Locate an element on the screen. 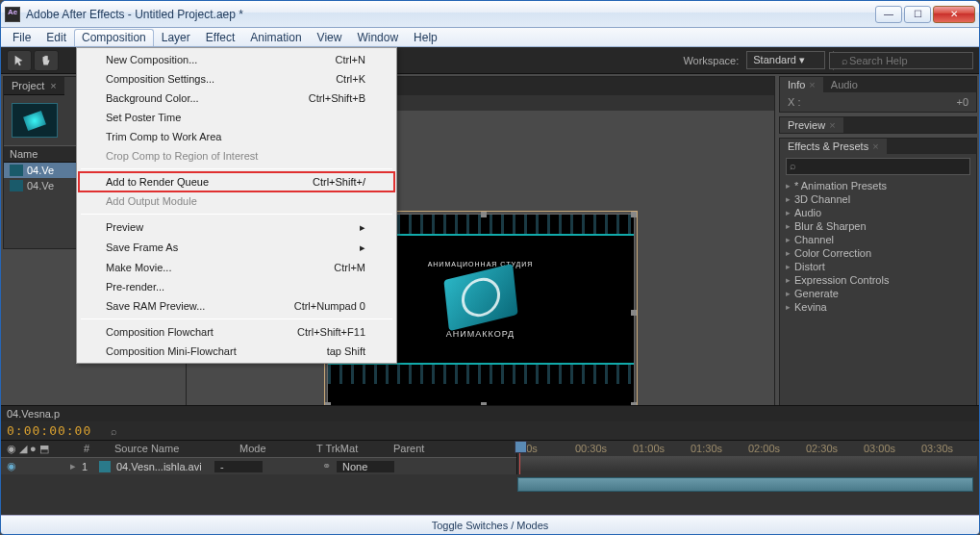 This screenshot has width=980, height=535. app-icon is located at coordinates (13, 14).